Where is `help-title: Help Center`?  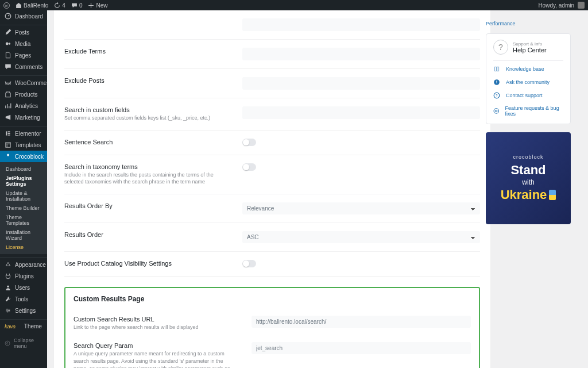 help-title: Help Center is located at coordinates (529, 50).